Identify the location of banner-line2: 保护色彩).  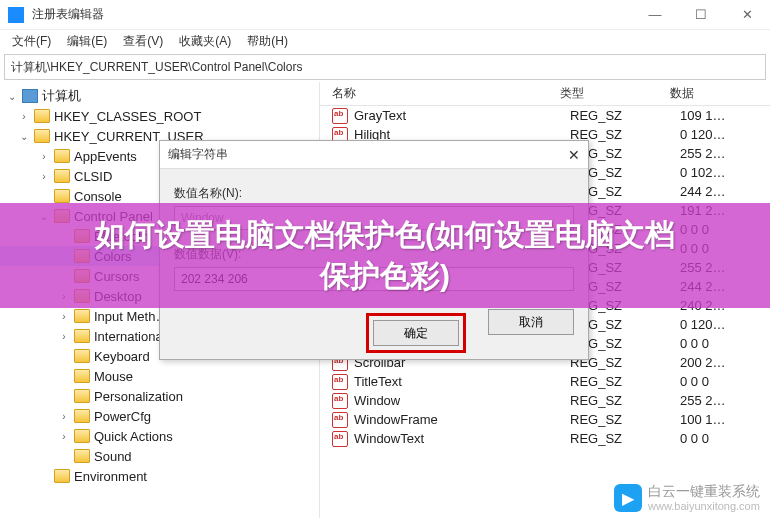
(385, 276).